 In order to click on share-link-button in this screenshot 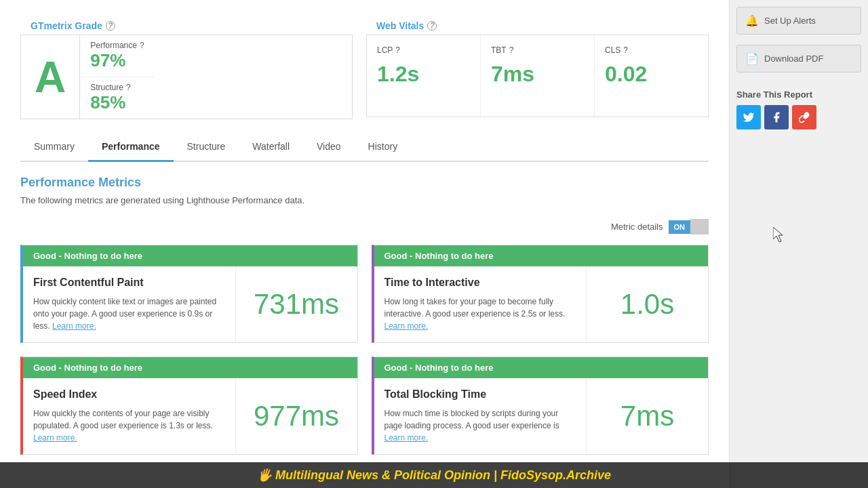, I will do `click(804, 117)`.